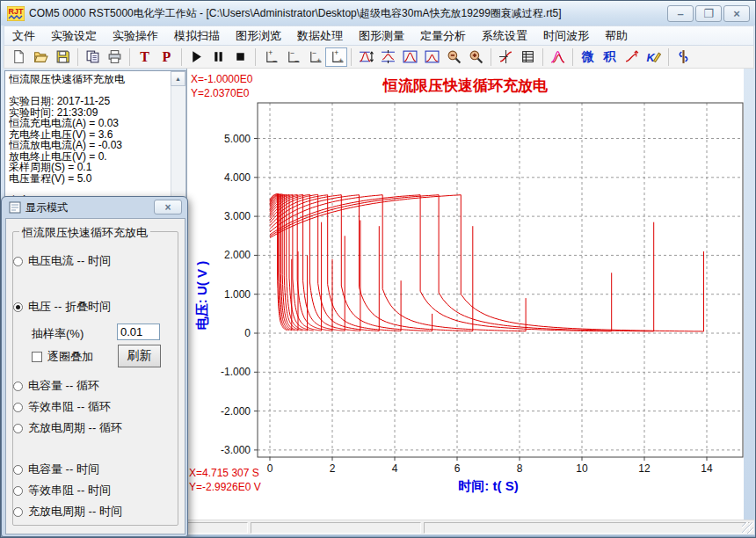 This screenshot has height=538, width=756. Describe the element at coordinates (248, 333) in the screenshot. I see `y-tick-label: 0` at that location.